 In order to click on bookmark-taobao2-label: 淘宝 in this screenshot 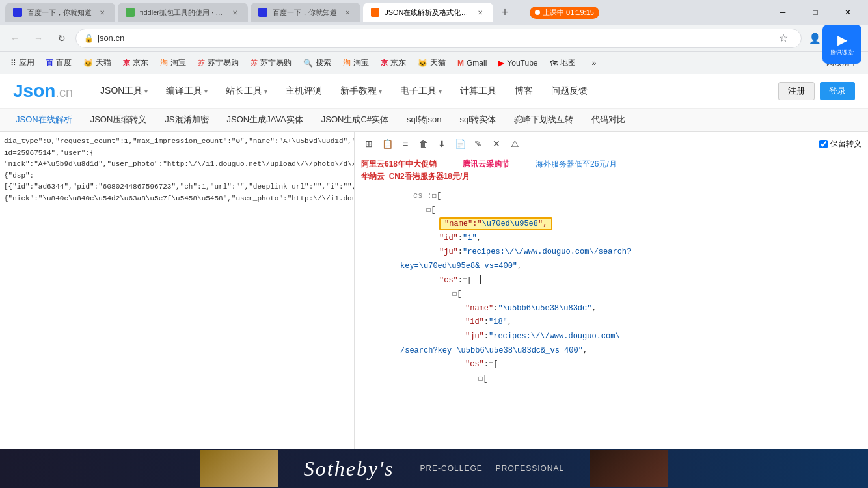, I will do `click(361, 62)`.